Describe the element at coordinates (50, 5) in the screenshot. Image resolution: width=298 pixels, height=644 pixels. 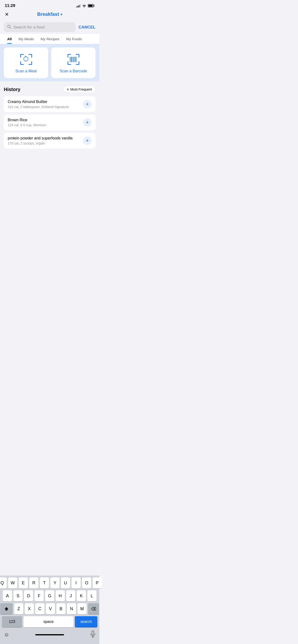
I see `status-bar: 11:29` at that location.